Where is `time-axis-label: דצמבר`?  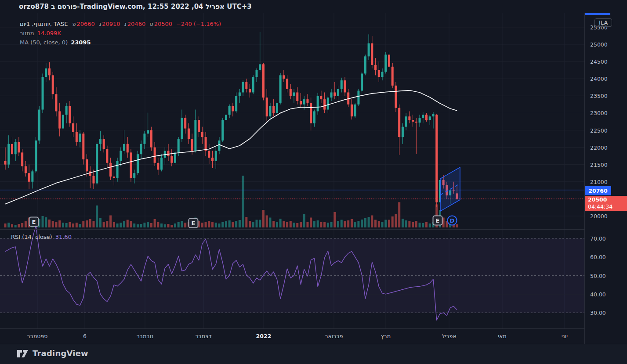
time-axis-label: דצמבר is located at coordinates (203, 336).